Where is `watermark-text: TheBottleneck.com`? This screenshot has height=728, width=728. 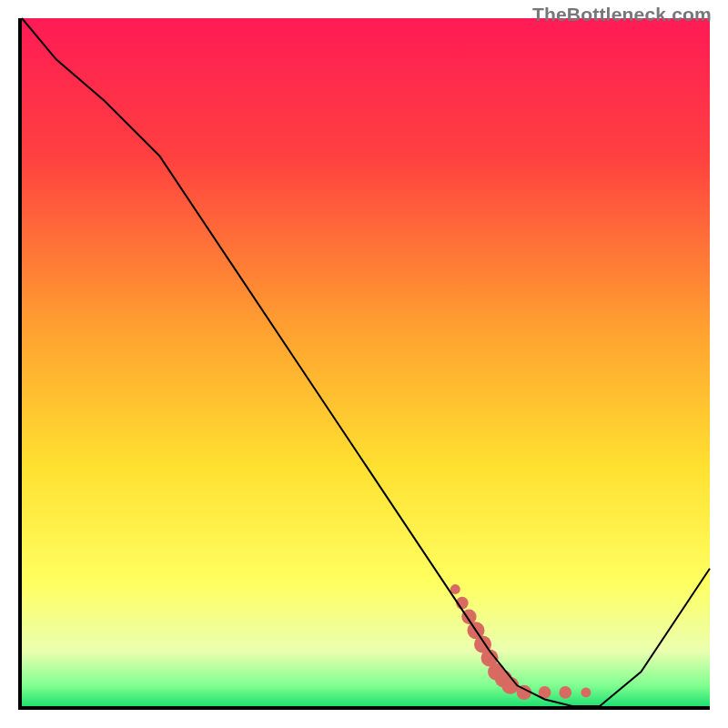 watermark-text: TheBottleneck.com is located at coordinates (622, 15).